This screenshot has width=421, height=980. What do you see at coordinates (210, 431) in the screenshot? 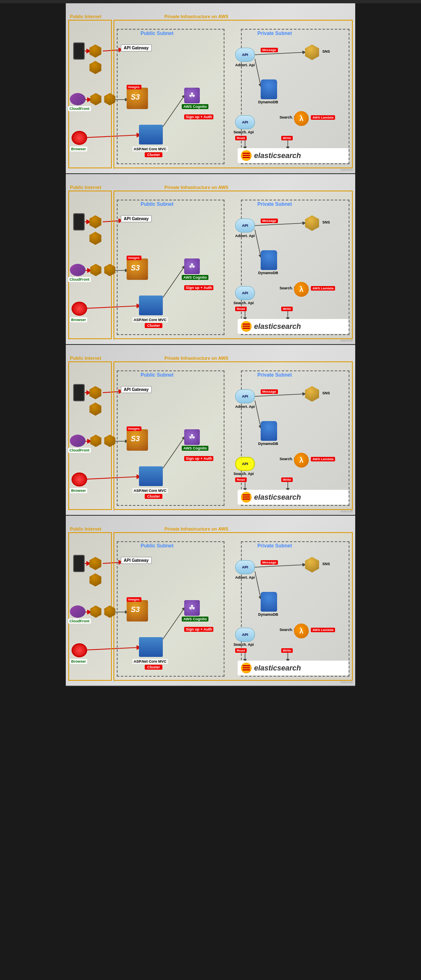
I see `diagram-frame-3: Public InternetPrivate Infrastructure on…` at bounding box center [210, 431].